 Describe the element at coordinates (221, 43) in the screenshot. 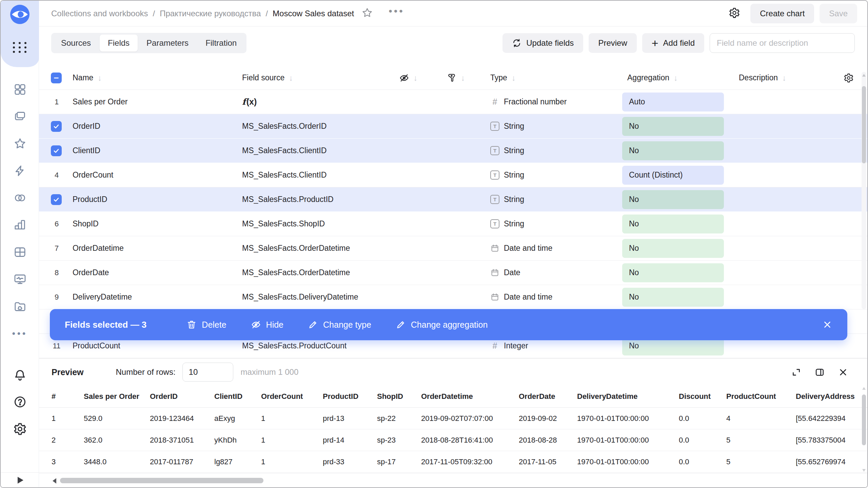

I see `tab-filtration: Filtration` at that location.